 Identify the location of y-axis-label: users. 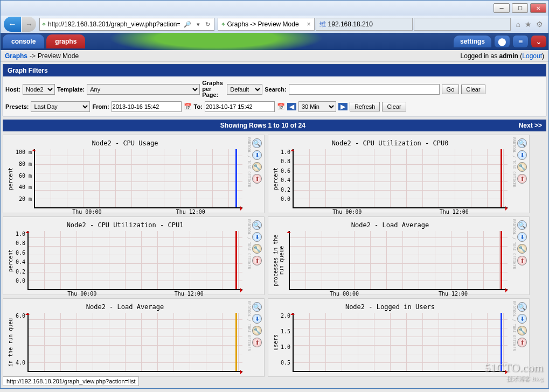
(276, 342).